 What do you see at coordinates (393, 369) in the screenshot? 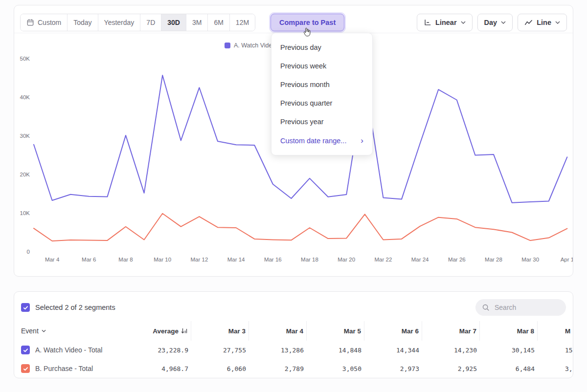
I see `cell-value: 2,973` at bounding box center [393, 369].